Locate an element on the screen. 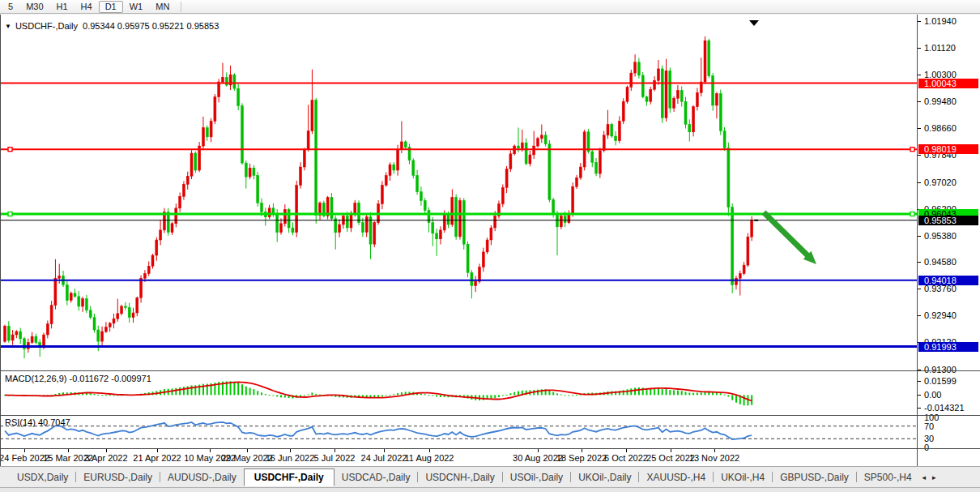  chart-shift-marker-icon is located at coordinates (754, 23).